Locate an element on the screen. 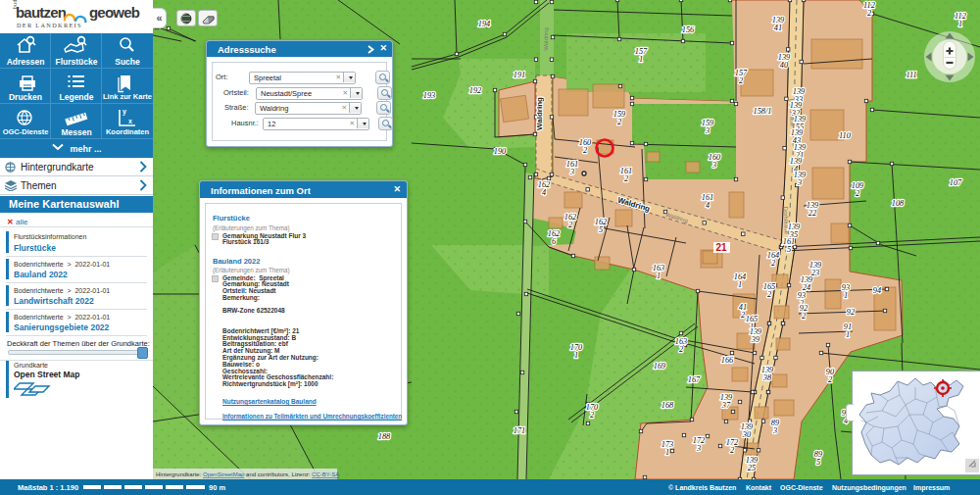 The height and width of the screenshot is (495, 980). svg-text: 30 is located at coordinates (747, 435).